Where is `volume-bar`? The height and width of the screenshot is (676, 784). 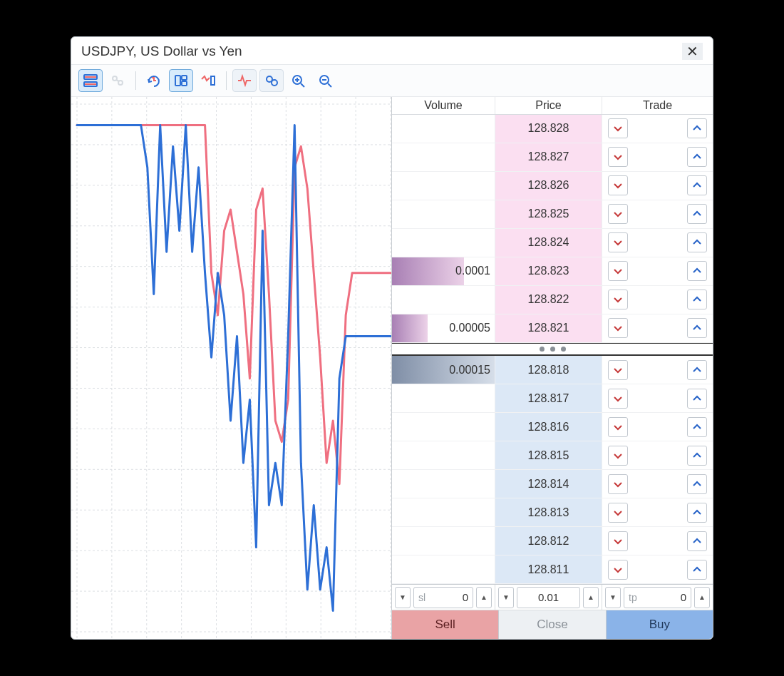 volume-bar is located at coordinates (410, 328).